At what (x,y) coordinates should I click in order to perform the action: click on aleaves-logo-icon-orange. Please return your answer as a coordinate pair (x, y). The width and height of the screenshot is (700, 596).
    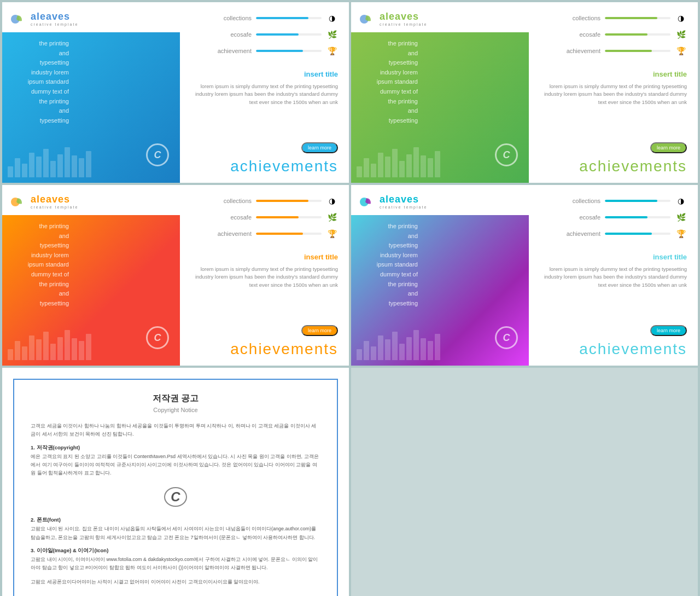
    Looking at the image, I should click on (18, 202).